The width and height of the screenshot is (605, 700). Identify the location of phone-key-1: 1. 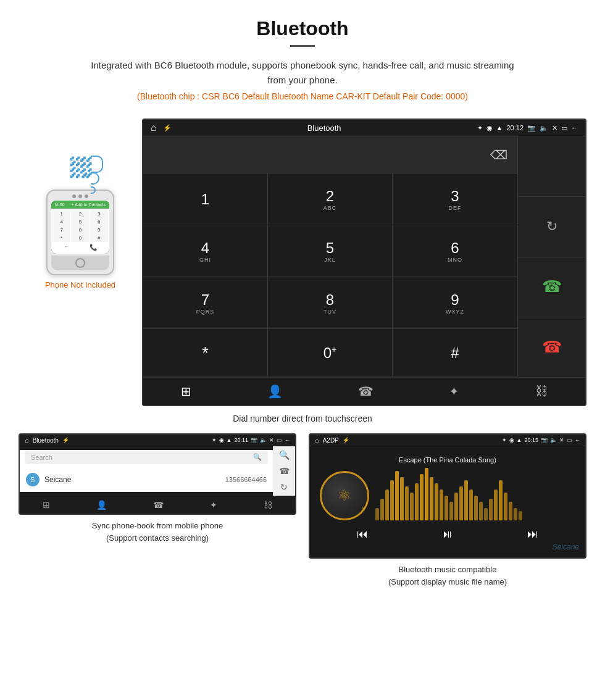
(62, 214).